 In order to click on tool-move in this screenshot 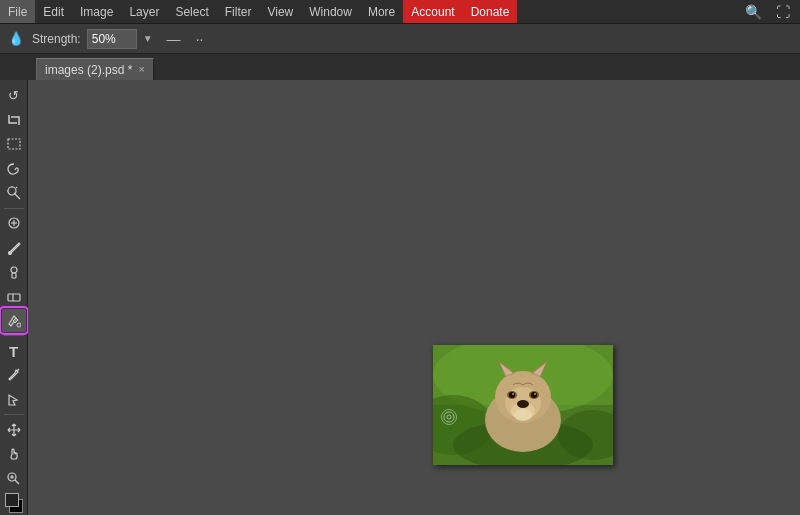, I will do `click(14, 430)`.